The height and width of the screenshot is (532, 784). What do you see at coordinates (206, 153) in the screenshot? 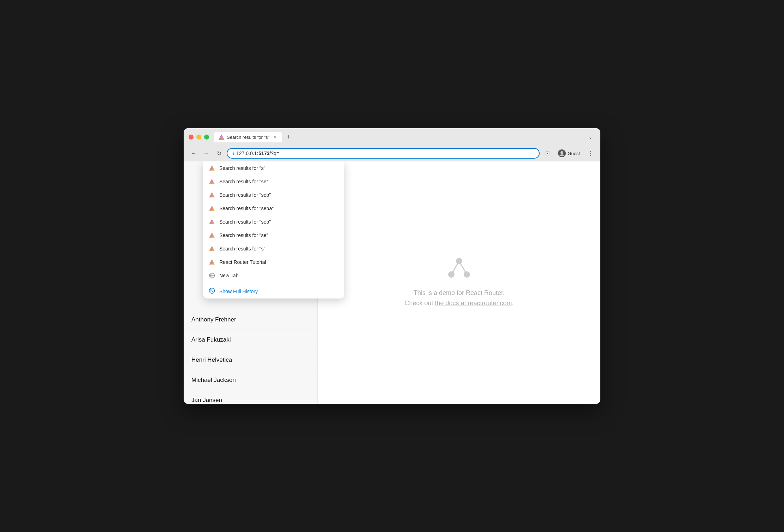
I see `forward-button: →` at bounding box center [206, 153].